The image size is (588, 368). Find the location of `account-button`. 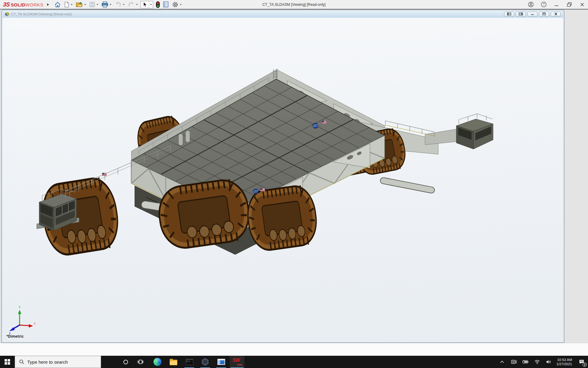

account-button is located at coordinates (531, 5).